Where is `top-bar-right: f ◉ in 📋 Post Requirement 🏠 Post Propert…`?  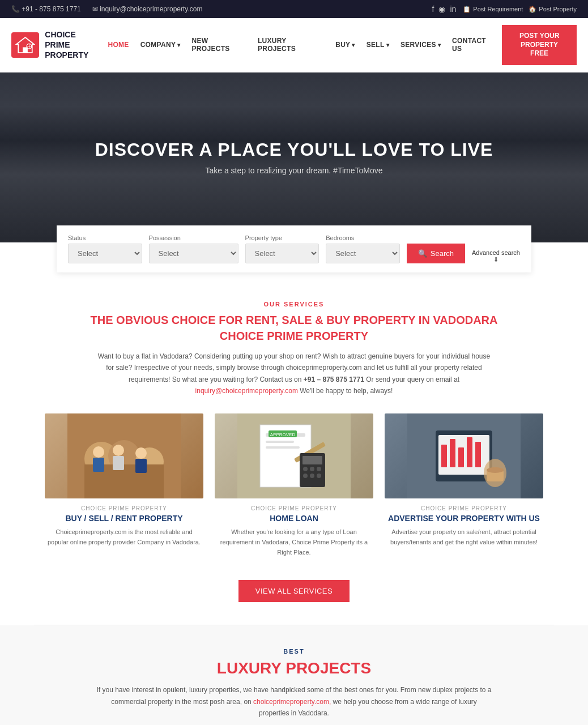
top-bar-right: f ◉ in 📋 Post Requirement 🏠 Post Propert… is located at coordinates (504, 9).